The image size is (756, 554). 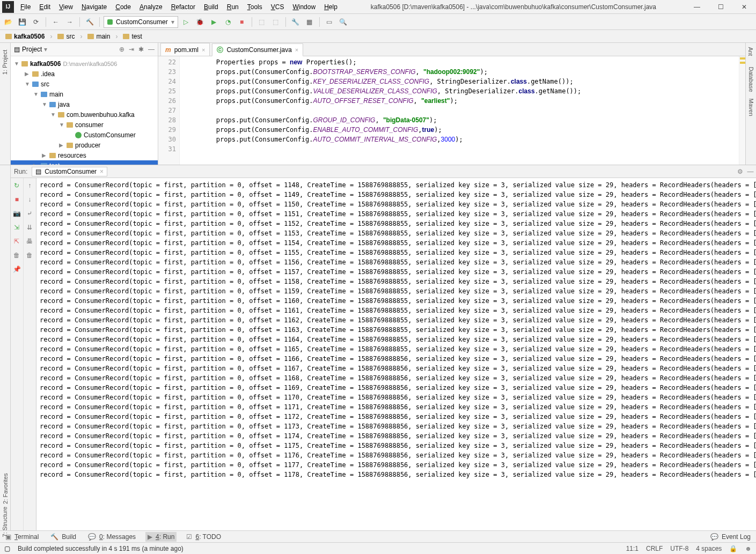 I want to click on tree-item: ▼src, so click(x=84, y=84).